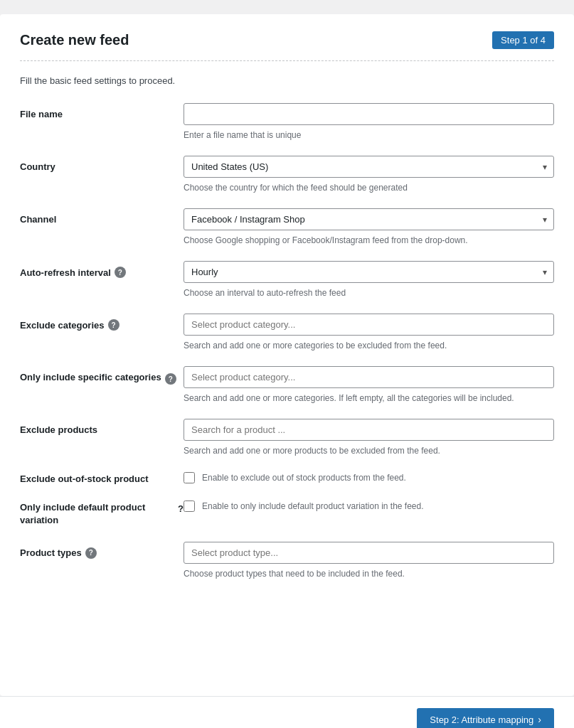 The height and width of the screenshot is (728, 574). What do you see at coordinates (368, 114) in the screenshot?
I see `file-name-input` at bounding box center [368, 114].